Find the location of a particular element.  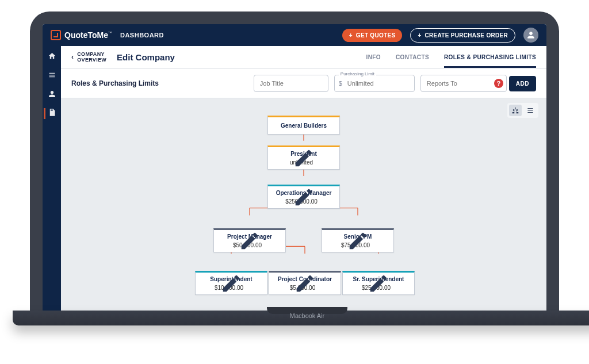

add-button: ADD is located at coordinates (522, 84).